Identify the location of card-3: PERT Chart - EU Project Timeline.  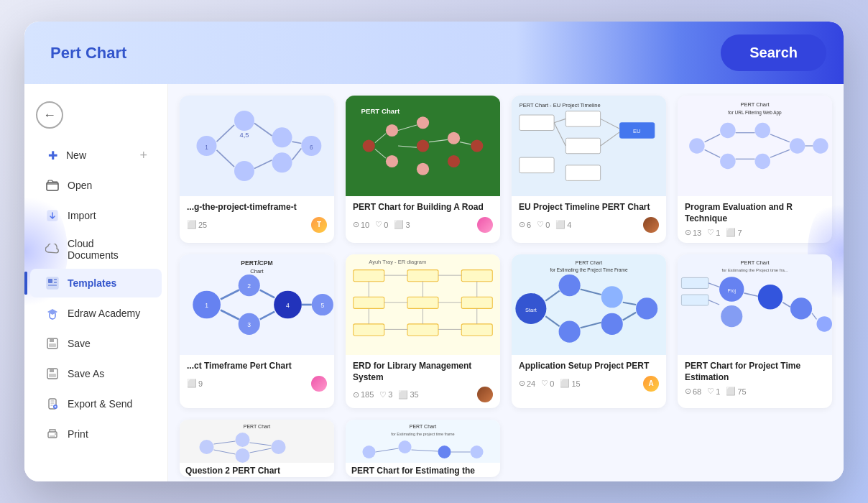
(589, 170).